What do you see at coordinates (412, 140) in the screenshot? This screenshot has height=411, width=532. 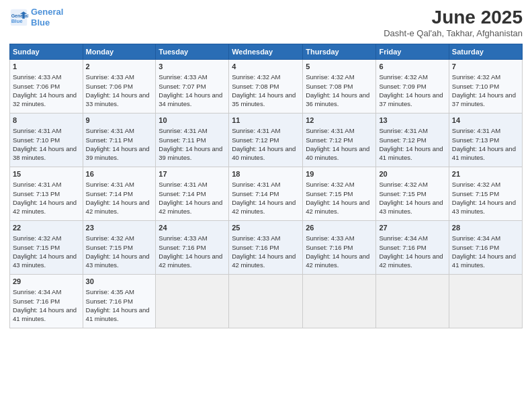 I see `day-cell: 13Sunrise: 4:31 AMSunset: 7:12 PMDayligh…` at bounding box center [412, 140].